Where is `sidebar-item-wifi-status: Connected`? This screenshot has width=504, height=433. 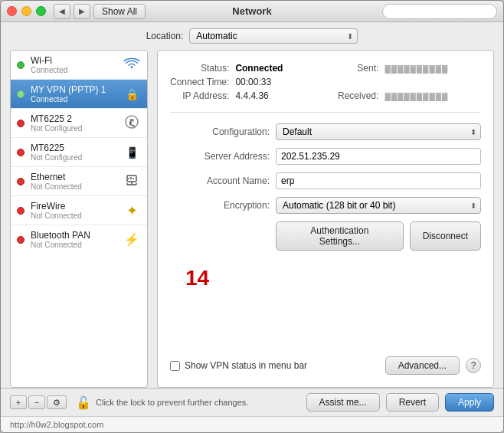
sidebar-item-wifi-status: Connected is located at coordinates (75, 71).